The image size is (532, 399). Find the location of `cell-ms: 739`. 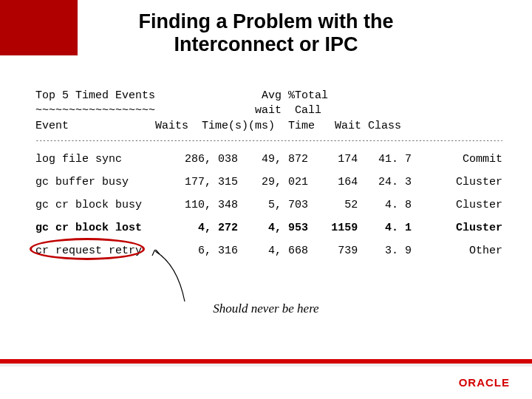

cell-ms: 739 is located at coordinates (332, 251).